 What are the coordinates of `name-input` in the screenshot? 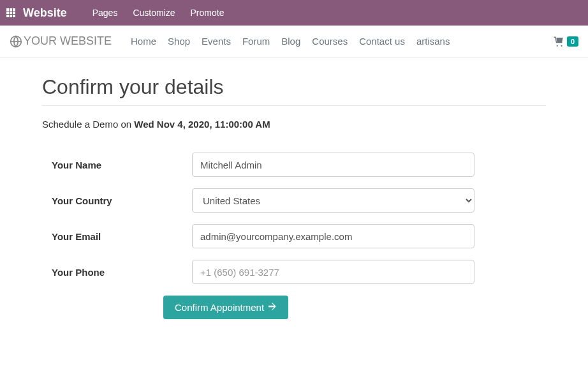 It's located at (333, 165).